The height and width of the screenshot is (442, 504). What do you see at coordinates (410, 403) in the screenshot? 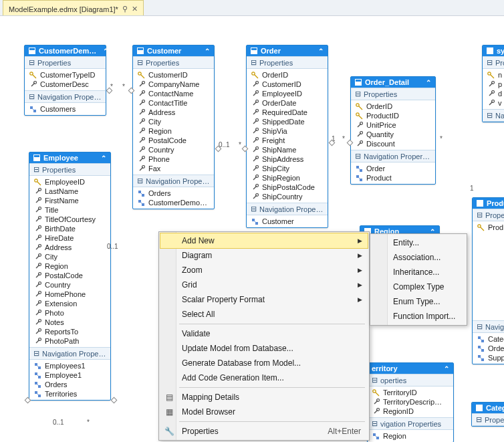
I see `entity-territory: erritory⌃ ⊟operties TerritoryIDTerritory…` at bounding box center [410, 403].